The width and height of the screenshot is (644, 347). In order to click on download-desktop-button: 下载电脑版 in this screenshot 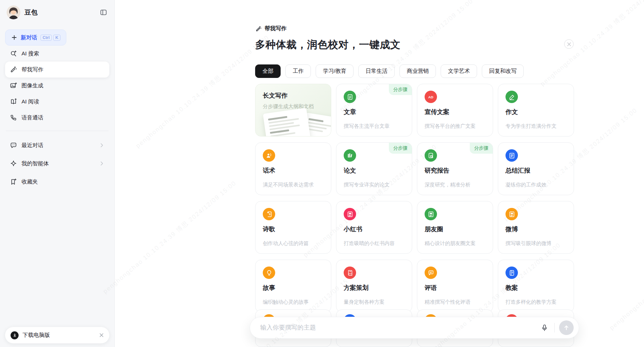, I will do `click(57, 335)`.